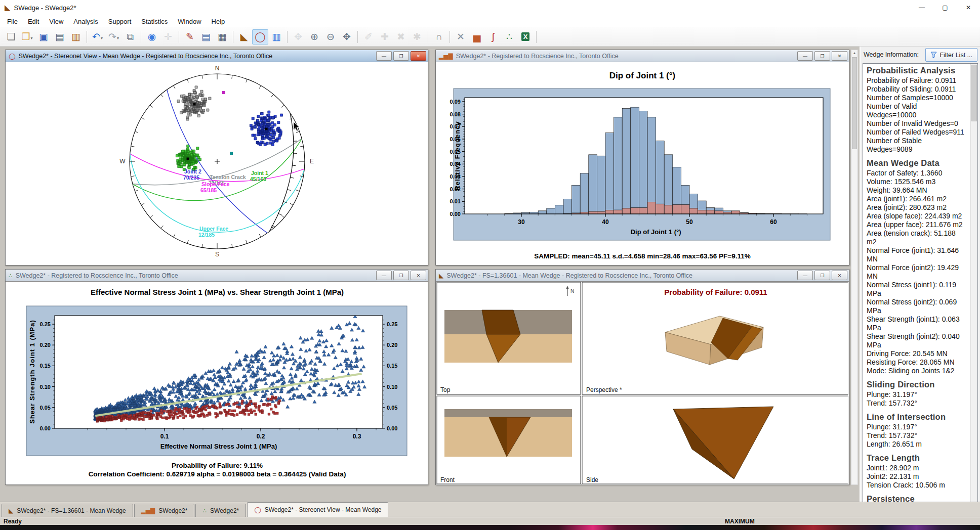  What do you see at coordinates (439, 37) in the screenshot?
I see `snap-magnet-icon: ∩` at bounding box center [439, 37].